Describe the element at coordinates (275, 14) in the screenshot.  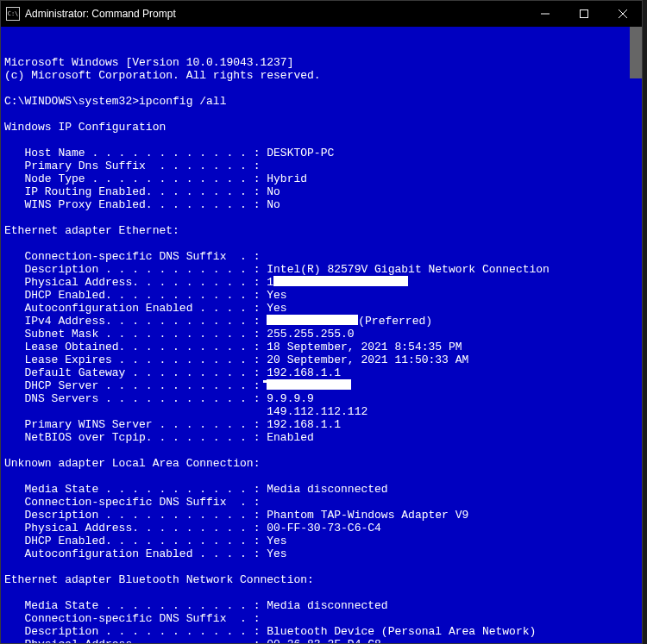
I see `window-title: Administrator: Command Prompt` at that location.